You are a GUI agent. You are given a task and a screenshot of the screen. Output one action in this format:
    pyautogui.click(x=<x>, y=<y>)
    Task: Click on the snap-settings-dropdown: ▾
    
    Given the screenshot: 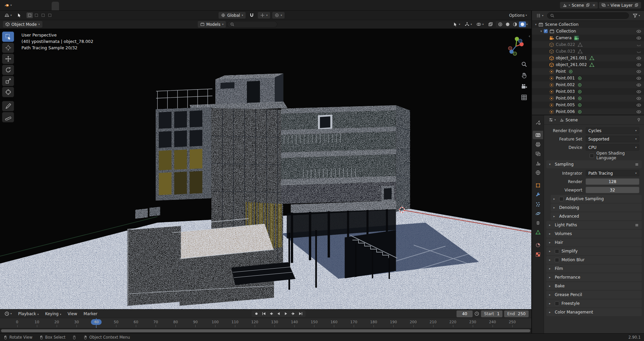 What is the action you would take?
    pyautogui.click(x=264, y=15)
    